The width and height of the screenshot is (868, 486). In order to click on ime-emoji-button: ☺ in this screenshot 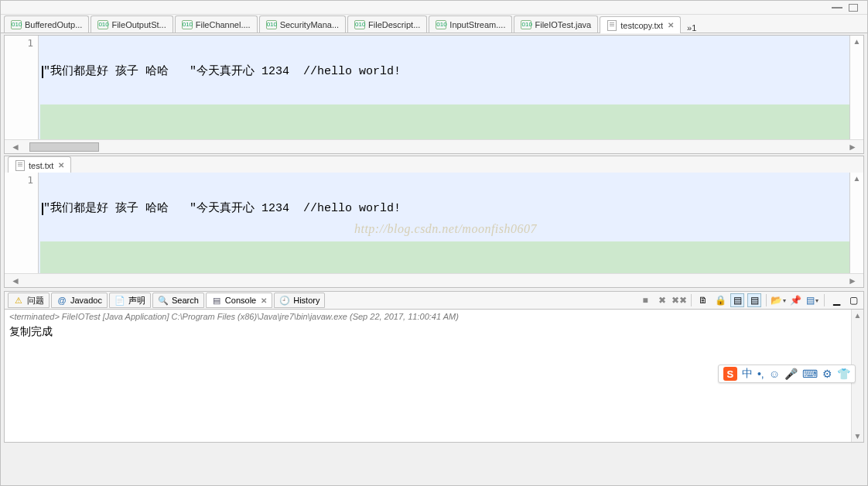, I will do `click(774, 374)`.